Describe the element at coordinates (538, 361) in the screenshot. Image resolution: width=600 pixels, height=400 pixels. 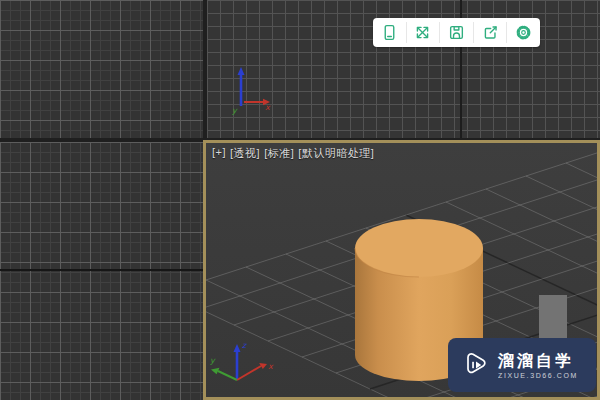
I see `watermark-title: 溜溜自学` at that location.